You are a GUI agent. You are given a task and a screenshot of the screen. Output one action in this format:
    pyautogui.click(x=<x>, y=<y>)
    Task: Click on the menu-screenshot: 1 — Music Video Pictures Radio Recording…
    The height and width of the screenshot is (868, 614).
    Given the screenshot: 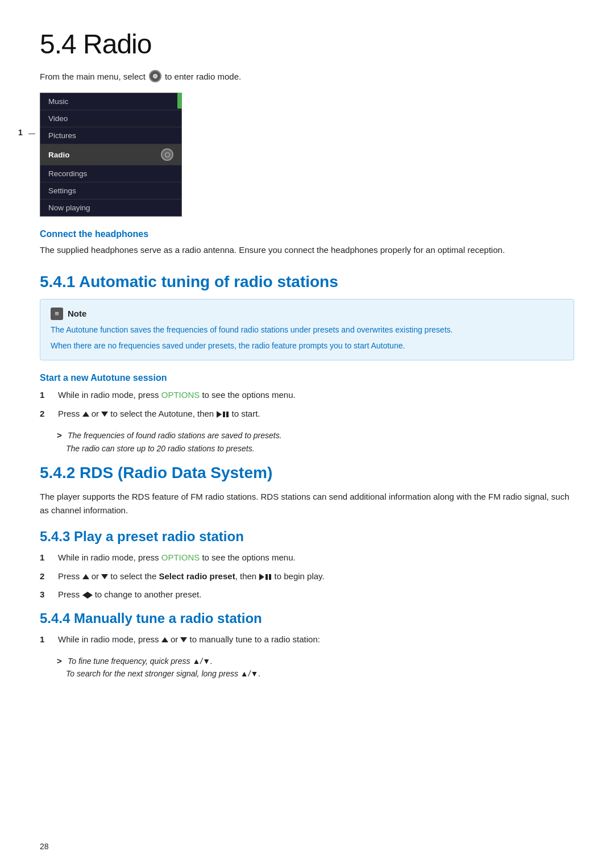 What is the action you would take?
    pyautogui.click(x=307, y=155)
    